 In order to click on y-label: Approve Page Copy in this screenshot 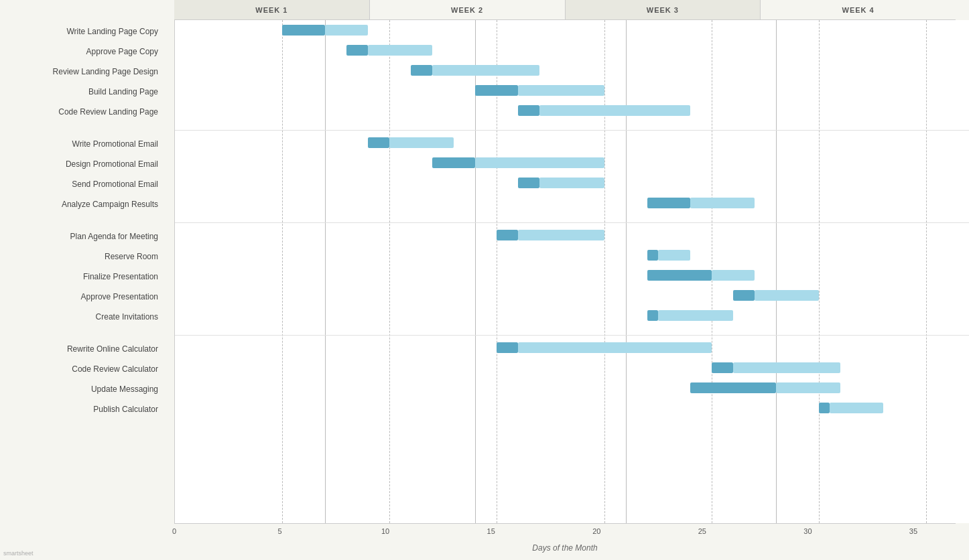, I will do `click(83, 52)`.